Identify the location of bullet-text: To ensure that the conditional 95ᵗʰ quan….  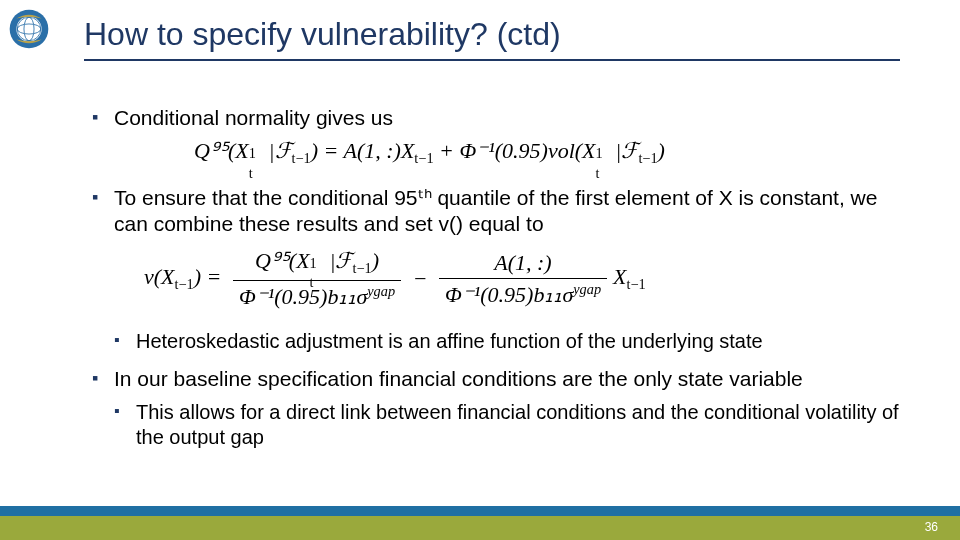
(496, 210).